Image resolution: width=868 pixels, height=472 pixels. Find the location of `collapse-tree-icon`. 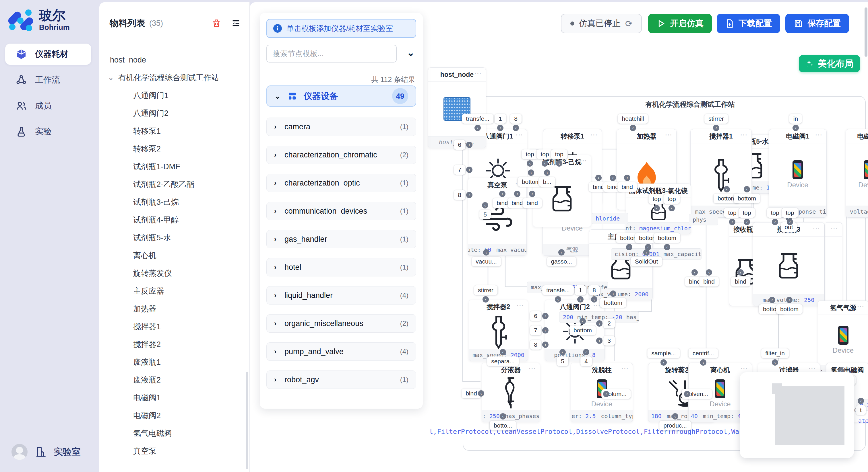

collapse-tree-icon is located at coordinates (236, 23).